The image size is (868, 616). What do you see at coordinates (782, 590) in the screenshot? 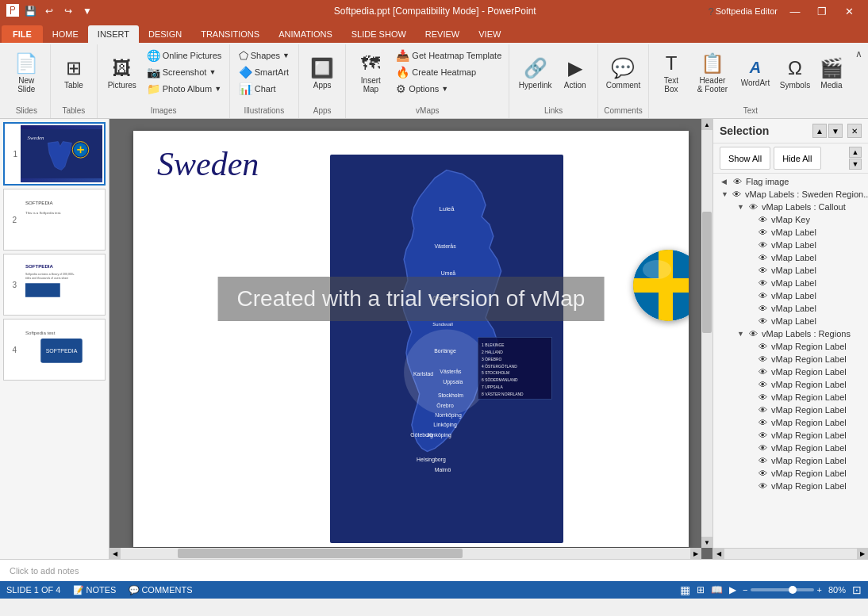
I see `zoom-slider` at bounding box center [782, 590].